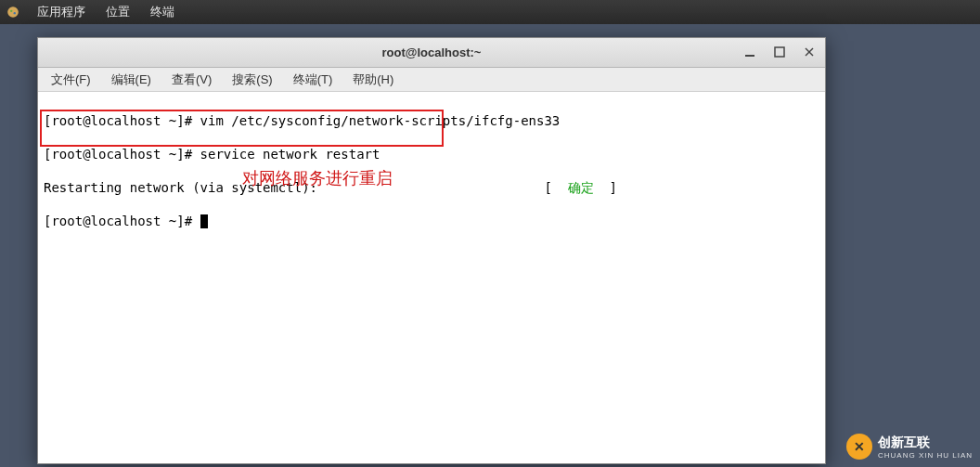 The width and height of the screenshot is (980, 467). What do you see at coordinates (191, 80) in the screenshot?
I see `menu-view: 查看(V)` at bounding box center [191, 80].